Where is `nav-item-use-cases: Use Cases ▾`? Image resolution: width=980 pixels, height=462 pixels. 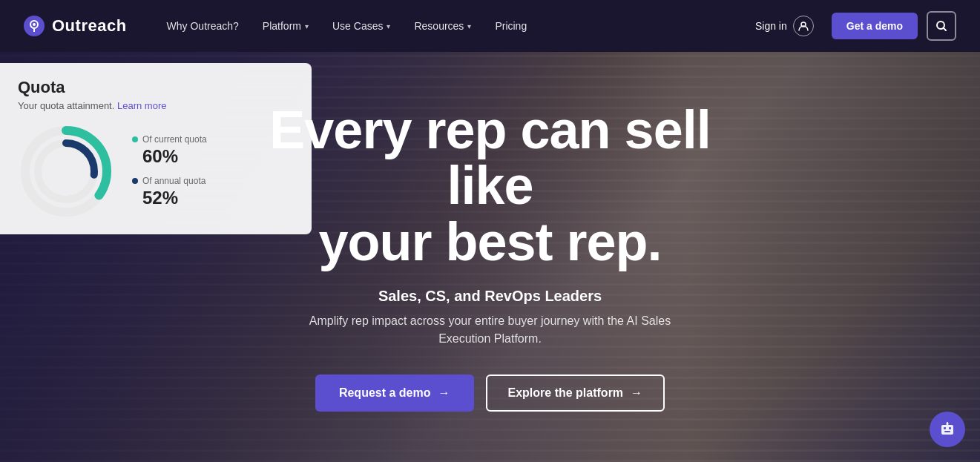
nav-item-use-cases: Use Cases ▾ is located at coordinates (361, 26).